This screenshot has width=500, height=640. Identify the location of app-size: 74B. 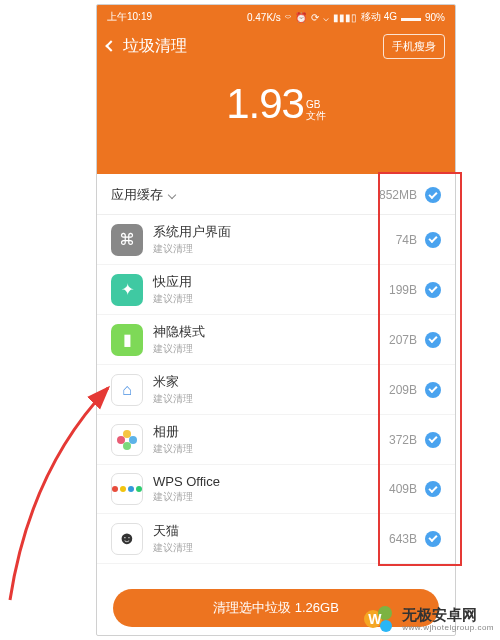
(406, 240).